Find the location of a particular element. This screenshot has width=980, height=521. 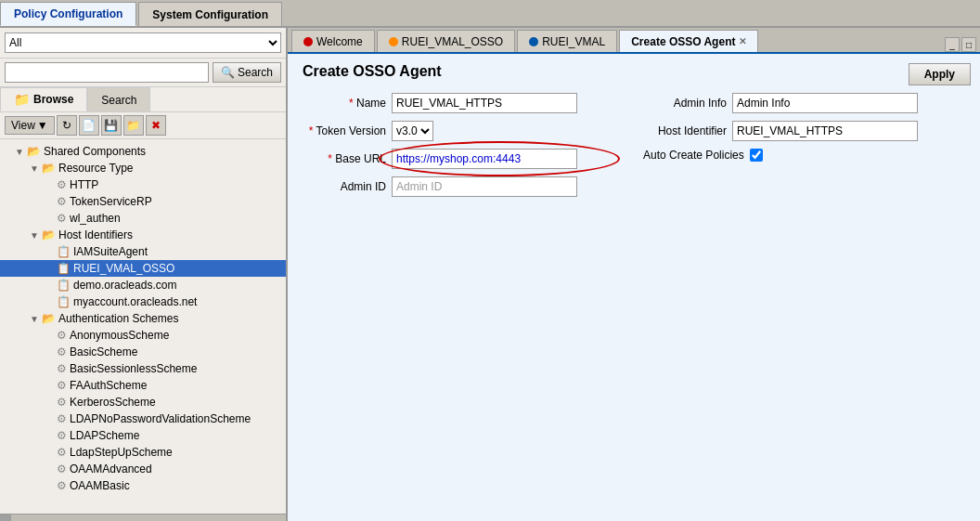

auto-create-row: Auto Create Policies is located at coordinates (804, 155).